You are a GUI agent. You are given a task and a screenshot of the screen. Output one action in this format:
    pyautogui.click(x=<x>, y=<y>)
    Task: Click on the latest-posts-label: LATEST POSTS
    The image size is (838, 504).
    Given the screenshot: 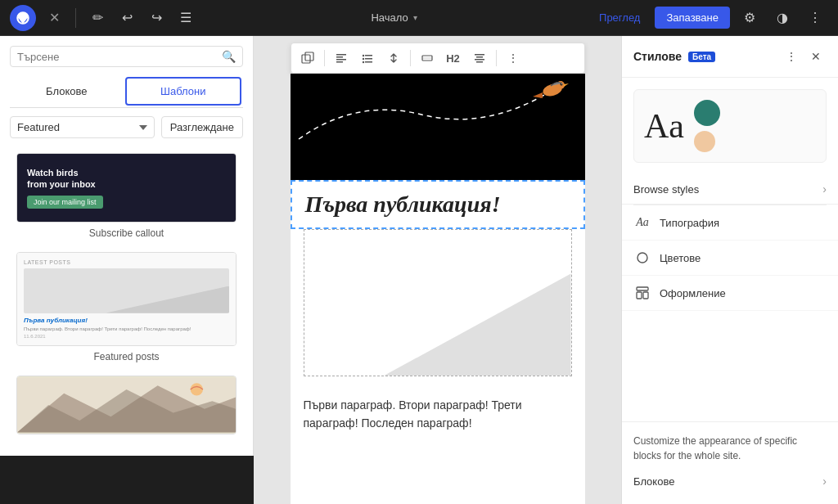 What is the action you would take?
    pyautogui.click(x=126, y=262)
    